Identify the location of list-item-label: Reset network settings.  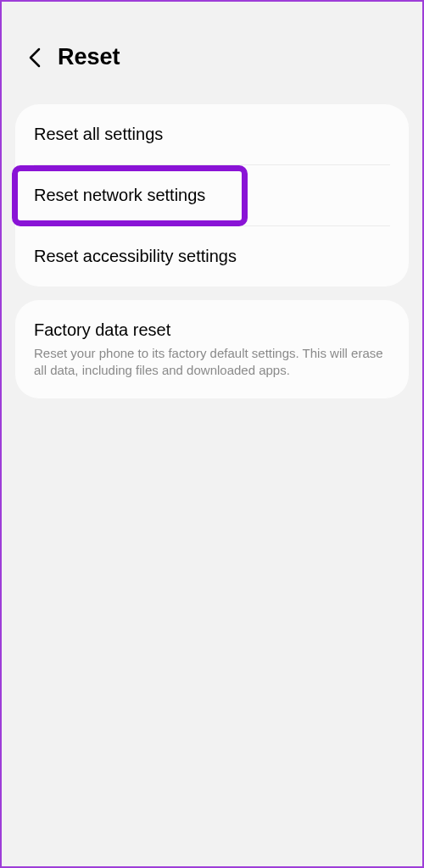
(212, 195).